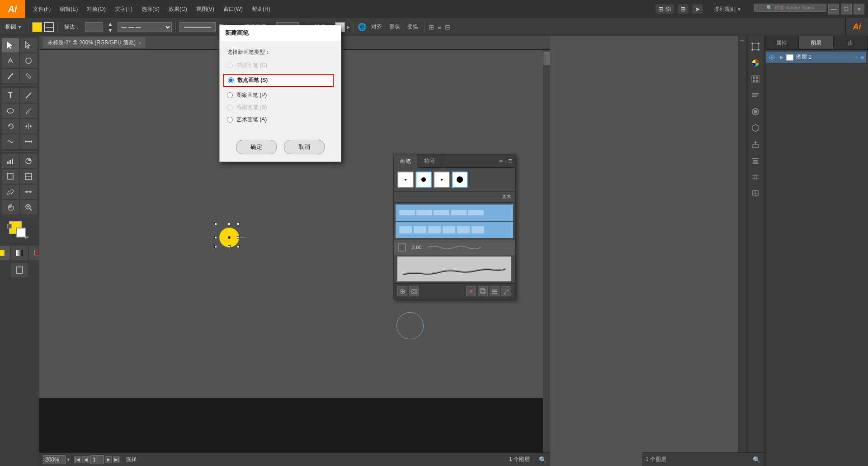 This screenshot has width=868, height=466. What do you see at coordinates (28, 61) in the screenshot?
I see `lasso-tool` at bounding box center [28, 61].